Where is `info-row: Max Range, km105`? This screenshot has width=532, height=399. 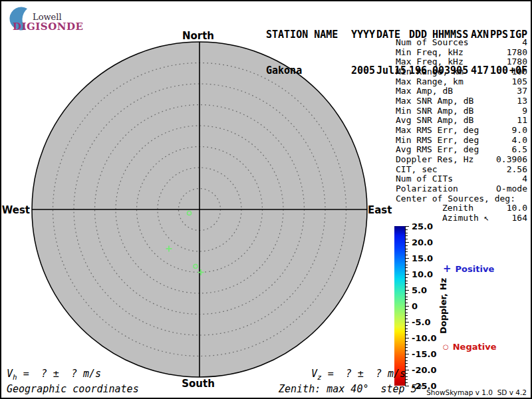 info-row: Max Range, km105 is located at coordinates (462, 82).